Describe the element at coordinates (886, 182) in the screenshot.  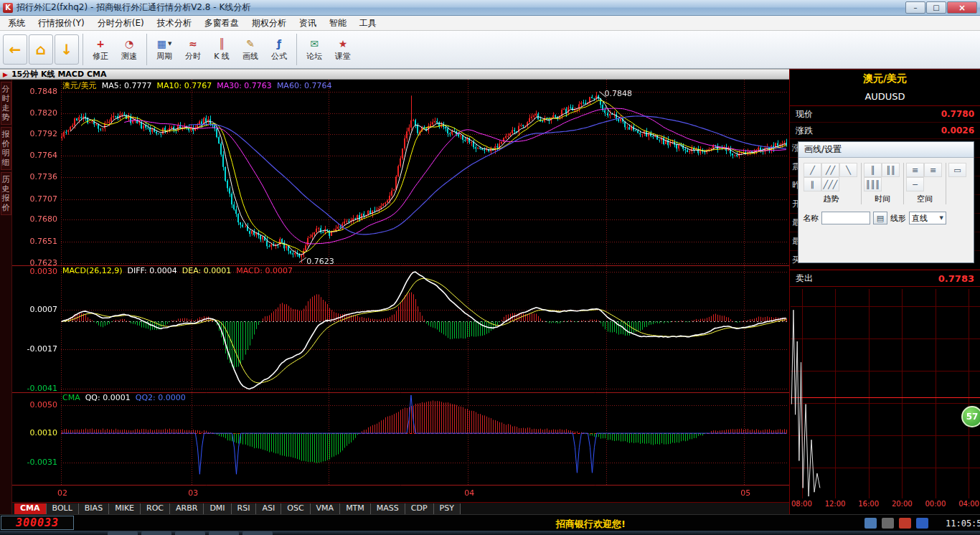
I see `draw-tool-groups: ╱╱╱╲∥╱╱╱趋势║║║║║║时间≡≡─空间▭` at that location.